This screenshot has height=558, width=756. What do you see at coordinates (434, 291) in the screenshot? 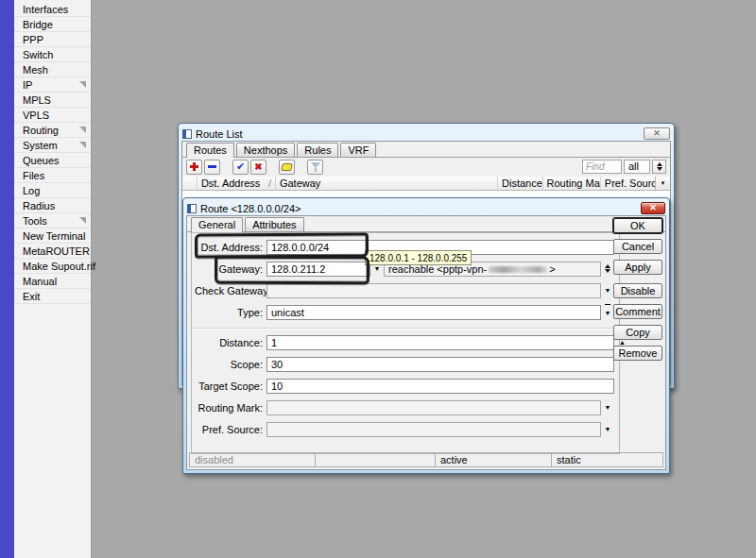
I see `check-gateway-select` at bounding box center [434, 291].